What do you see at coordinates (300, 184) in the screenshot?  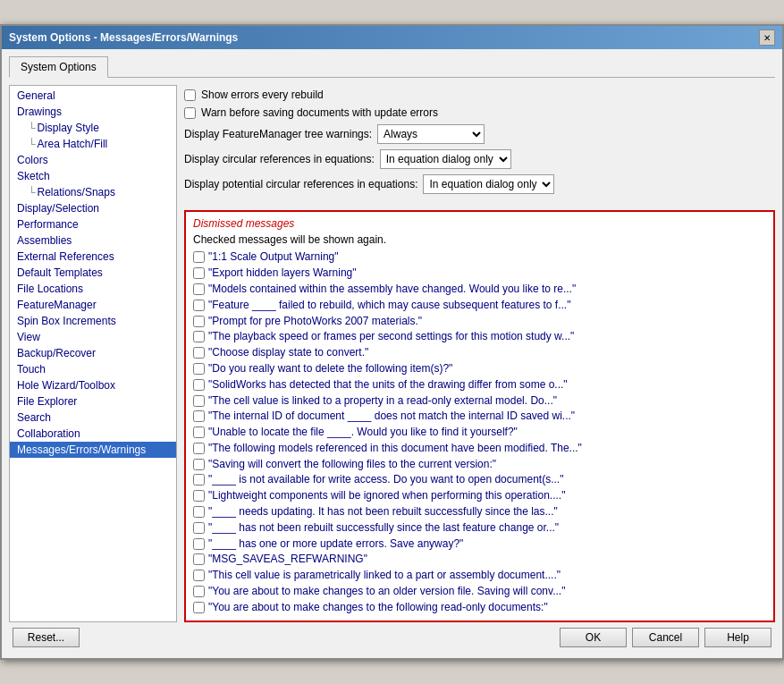 I see `potential-label: Display potential circular references in…` at bounding box center [300, 184].